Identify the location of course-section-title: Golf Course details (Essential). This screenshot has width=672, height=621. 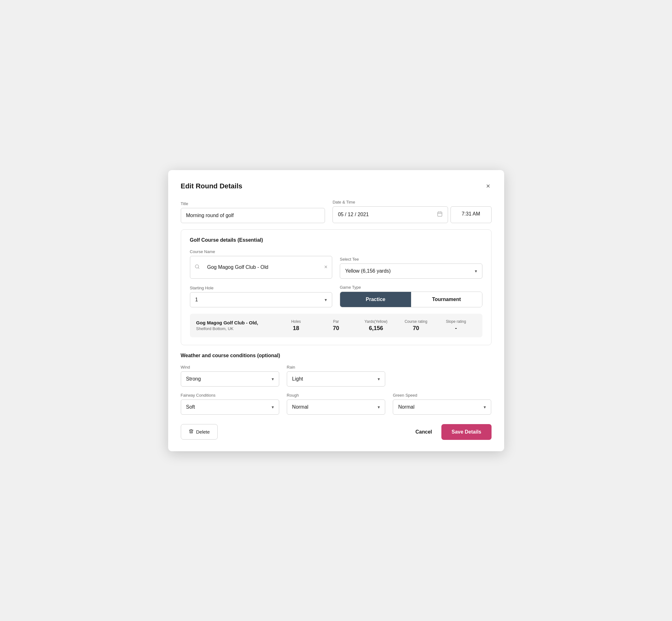
(336, 240).